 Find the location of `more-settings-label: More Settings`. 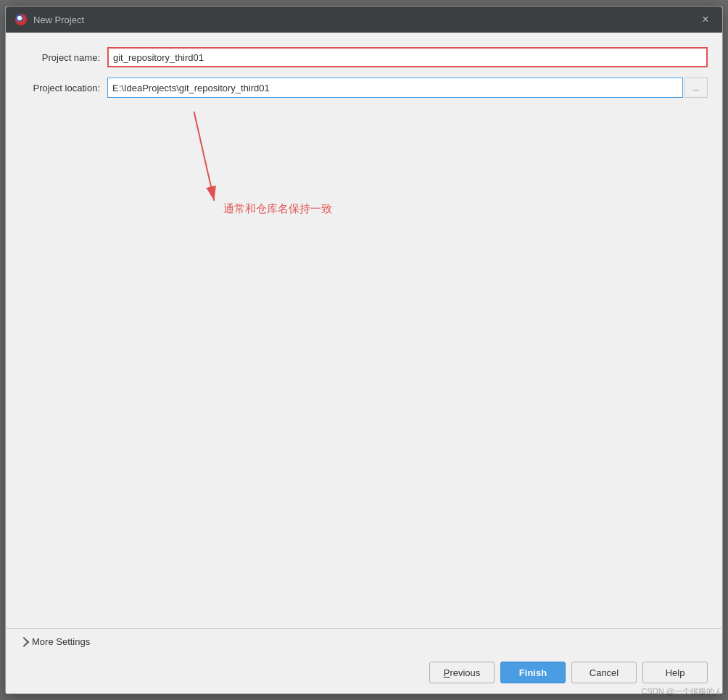

more-settings-label: More Settings is located at coordinates (61, 642).